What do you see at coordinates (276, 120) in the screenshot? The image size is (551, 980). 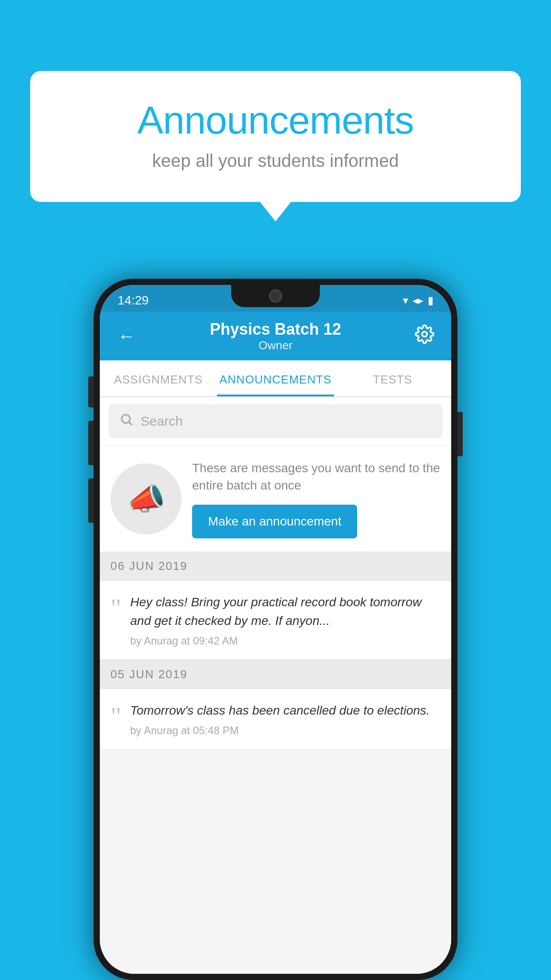 I see `bubble-title: Announcements` at bounding box center [276, 120].